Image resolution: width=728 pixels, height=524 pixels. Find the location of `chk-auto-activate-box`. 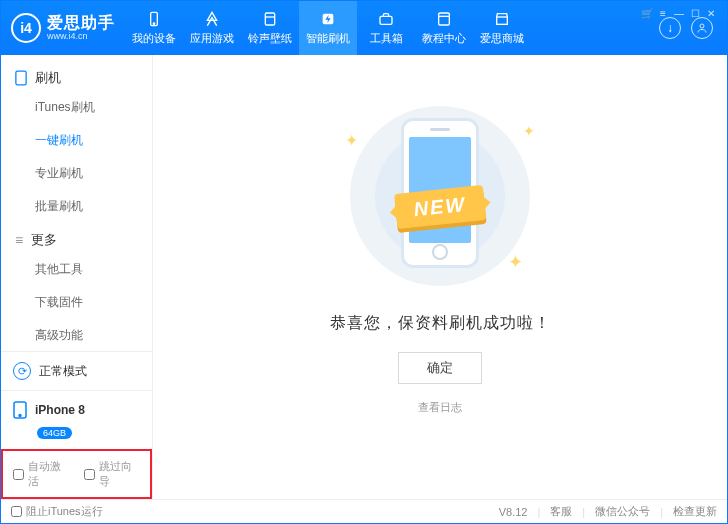

chk-auto-activate-box is located at coordinates (18, 474).